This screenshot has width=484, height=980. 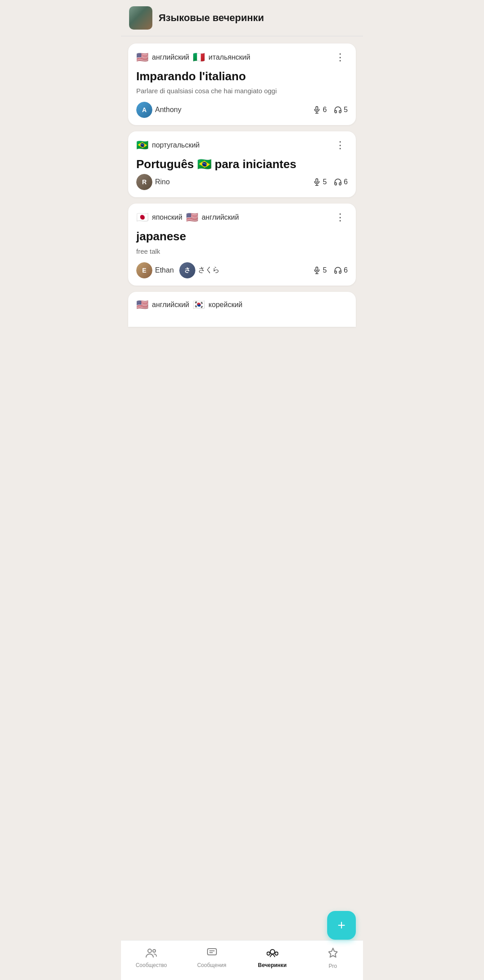 I want to click on card-langs-2: 🇧🇷 португальский, so click(x=168, y=145).